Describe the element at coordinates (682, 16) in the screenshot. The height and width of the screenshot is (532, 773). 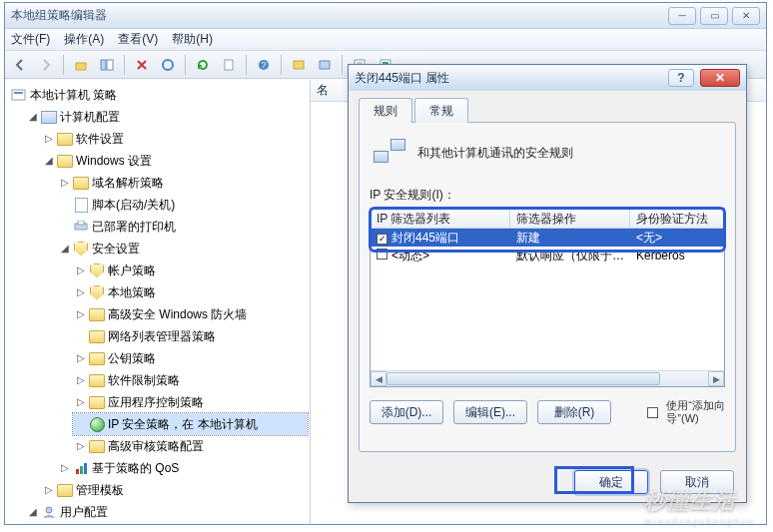
I see `minimize-button: ─` at that location.